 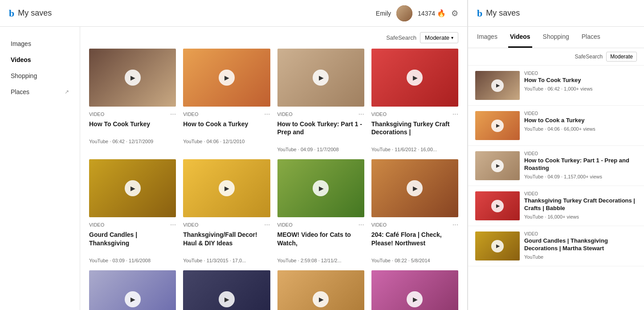 I want to click on right-video-info-1: VIDEO How to Cook a Turkey YouTube · 04:…, so click(x=581, y=121).